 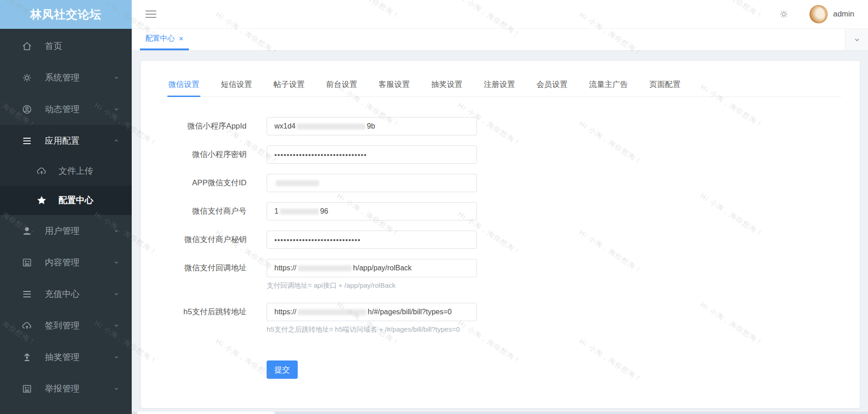 What do you see at coordinates (76, 171) in the screenshot?
I see `sidebar-item-label: 文件上传` at bounding box center [76, 171].